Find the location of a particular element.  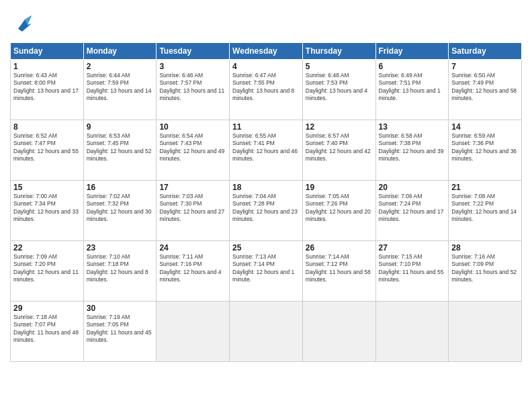

calendar-header-sunday: Sunday is located at coordinates (47, 51).